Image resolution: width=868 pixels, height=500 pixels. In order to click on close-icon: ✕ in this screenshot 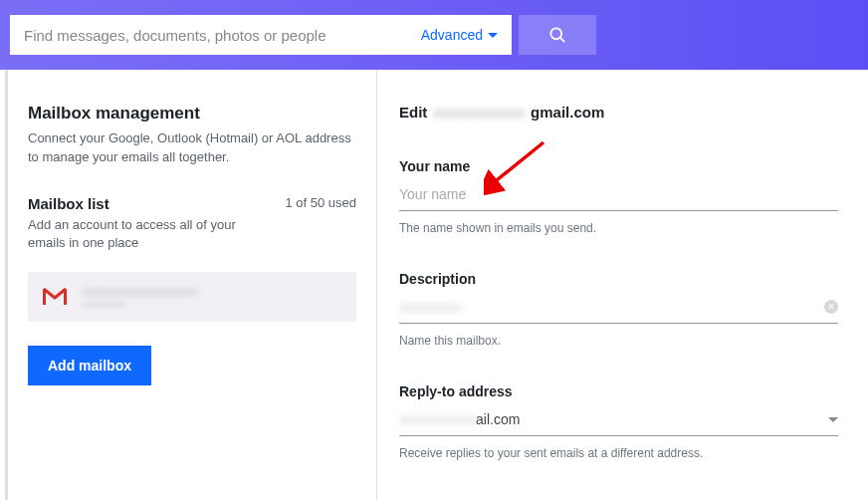, I will do `click(831, 307)`.